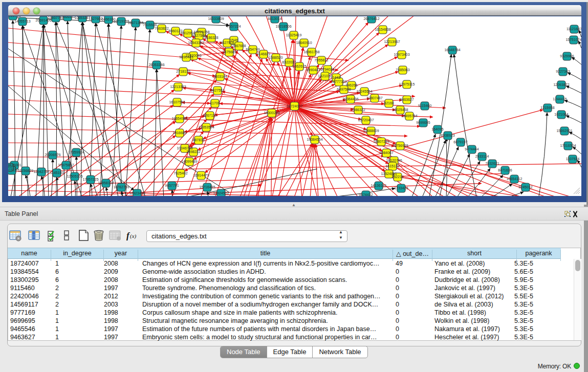 This screenshot has width=588, height=372. I want to click on svg-text: 12923448, so click(137, 193).